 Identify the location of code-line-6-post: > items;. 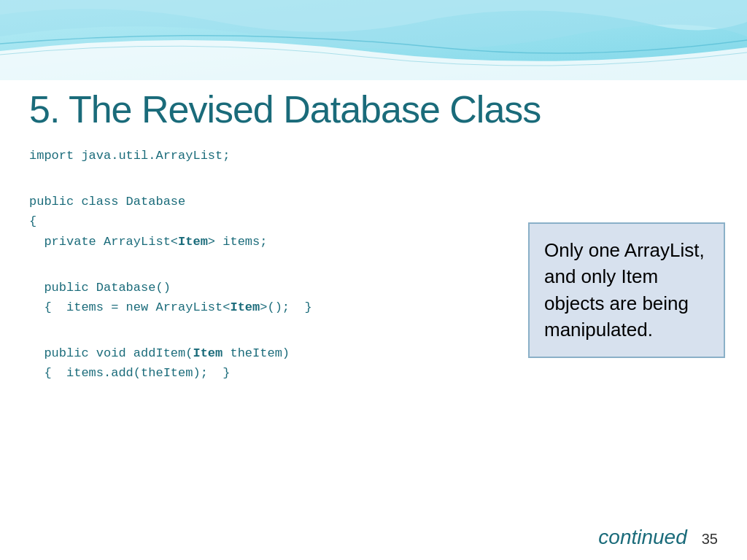
(238, 242).